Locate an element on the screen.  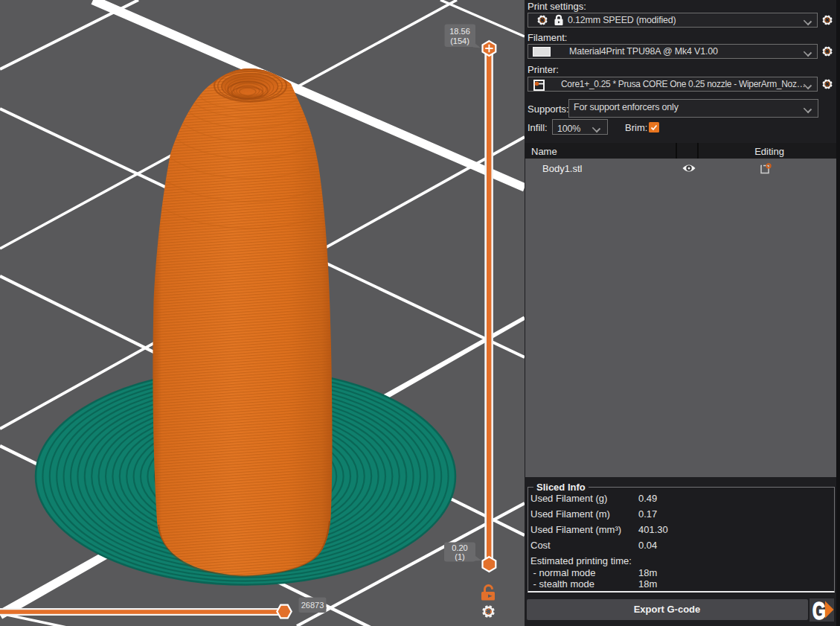
svg-text: (1) is located at coordinates (460, 557).